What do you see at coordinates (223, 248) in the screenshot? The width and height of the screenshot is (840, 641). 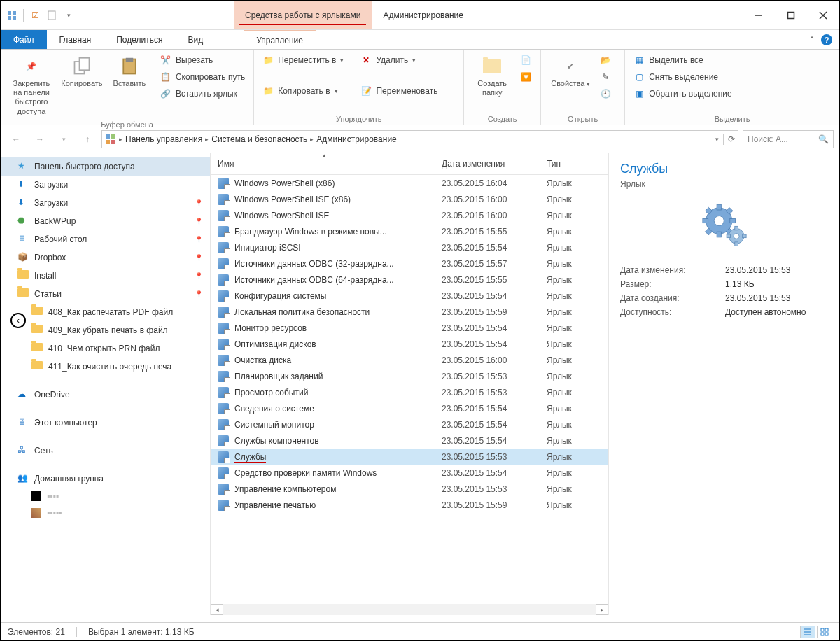 I see `shortcut-icon` at bounding box center [223, 248].